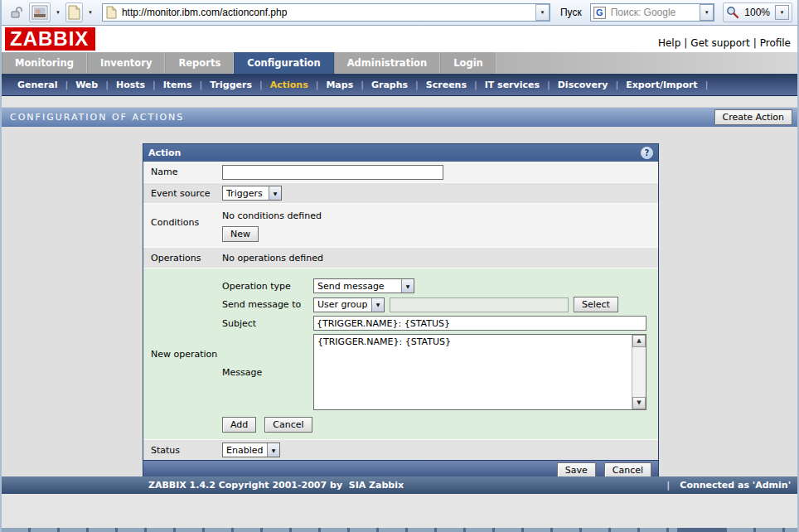 This screenshot has height=532, width=799. I want to click on tab-inventory: Inventory, so click(126, 63).